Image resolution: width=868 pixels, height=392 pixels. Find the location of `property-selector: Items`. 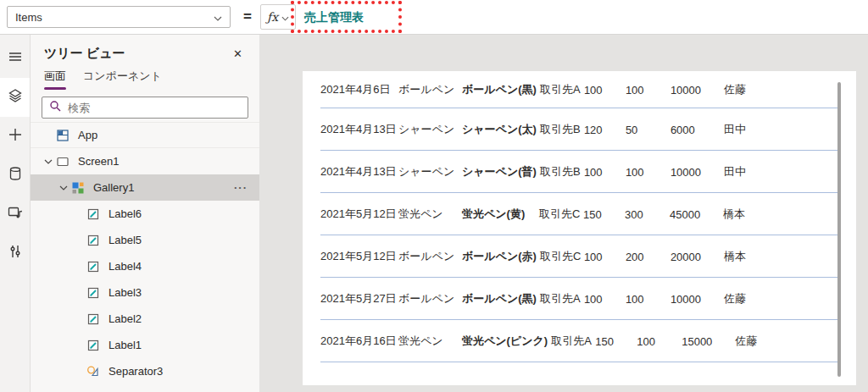

property-selector: Items is located at coordinates (119, 17).